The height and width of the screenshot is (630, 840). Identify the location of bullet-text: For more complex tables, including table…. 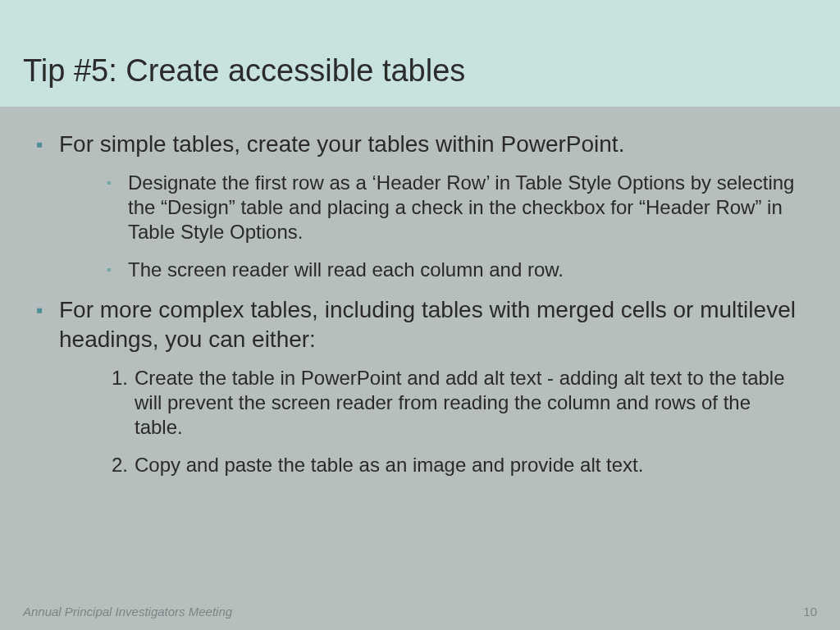
(431, 325).